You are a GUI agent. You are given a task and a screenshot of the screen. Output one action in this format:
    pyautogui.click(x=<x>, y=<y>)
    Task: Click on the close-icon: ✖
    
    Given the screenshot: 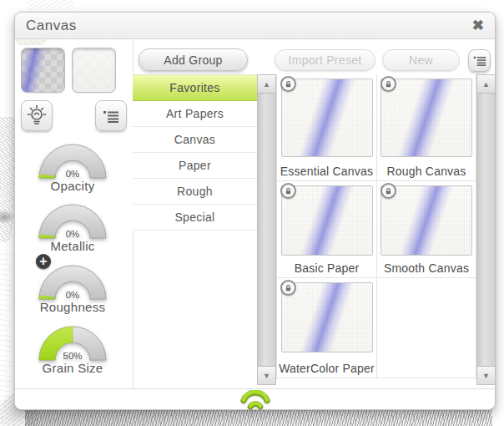 What is the action you would take?
    pyautogui.click(x=478, y=25)
    